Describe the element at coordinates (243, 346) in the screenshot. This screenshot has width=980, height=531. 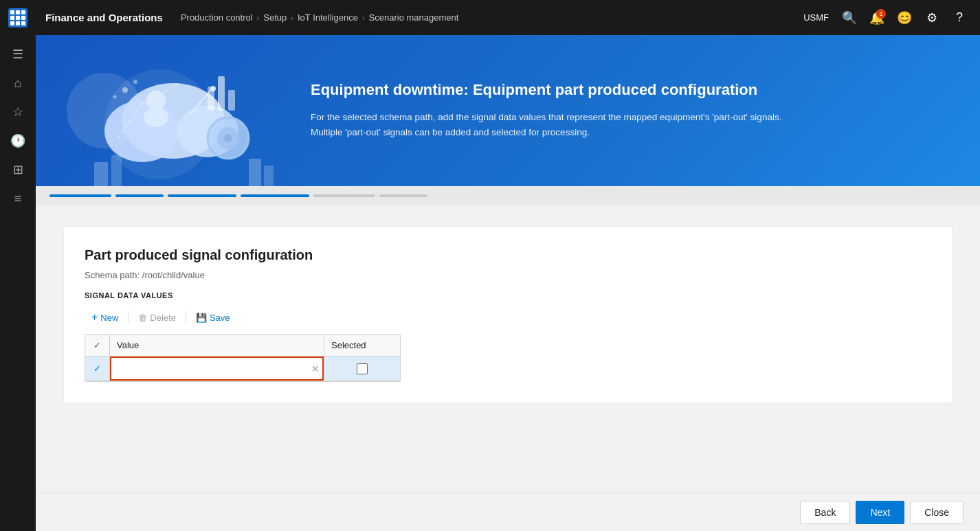
I see `table-header: ✓ Value Selected` at that location.